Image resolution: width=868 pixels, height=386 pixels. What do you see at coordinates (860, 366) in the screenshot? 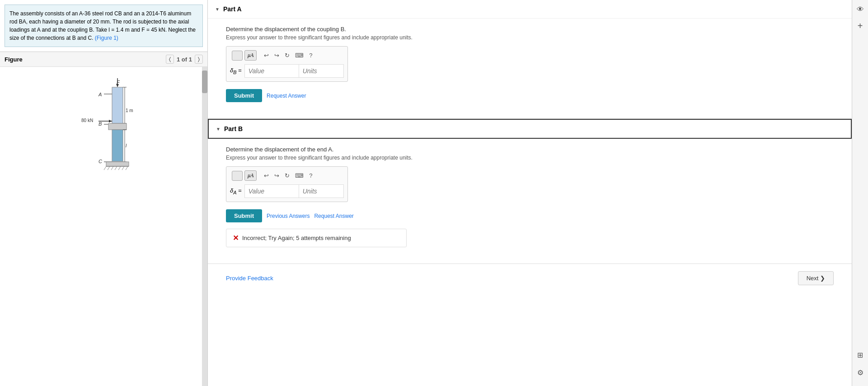
I see `sidebar-bottom: ⊞ ⚙` at bounding box center [860, 366].